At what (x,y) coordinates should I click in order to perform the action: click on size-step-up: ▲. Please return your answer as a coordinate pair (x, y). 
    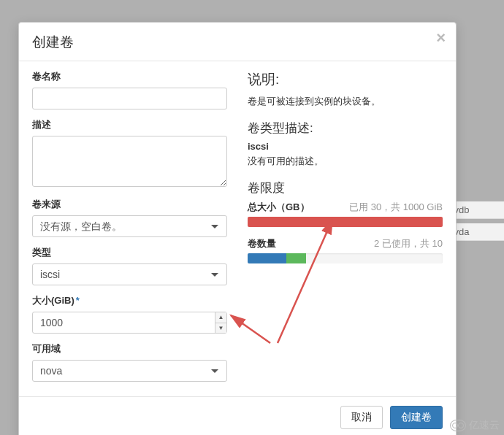
    Looking at the image, I should click on (221, 318).